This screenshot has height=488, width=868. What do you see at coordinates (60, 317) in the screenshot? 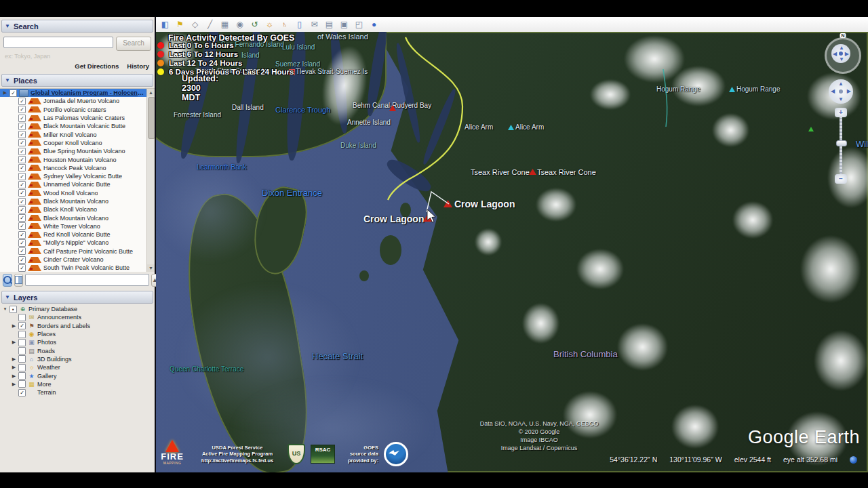
I see `layers-item-label: Announcements` at bounding box center [60, 317].